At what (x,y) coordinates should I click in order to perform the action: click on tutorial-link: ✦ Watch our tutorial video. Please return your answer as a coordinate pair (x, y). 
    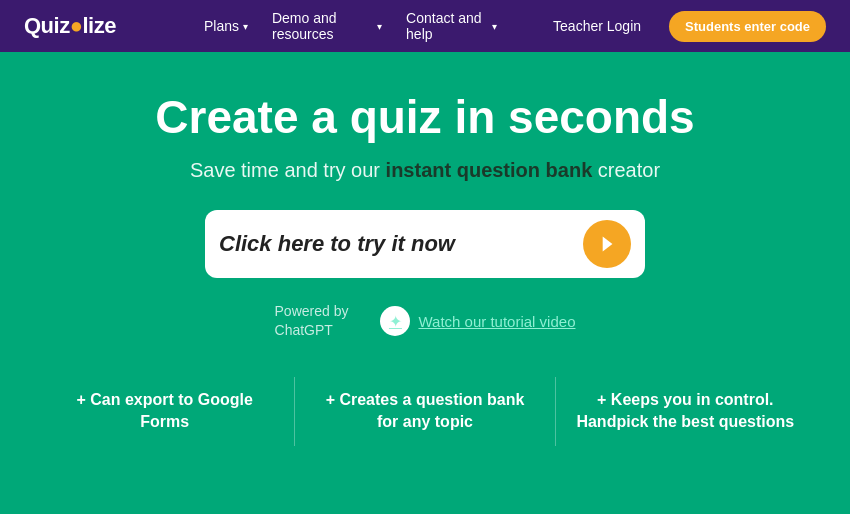
    Looking at the image, I should click on (478, 321).